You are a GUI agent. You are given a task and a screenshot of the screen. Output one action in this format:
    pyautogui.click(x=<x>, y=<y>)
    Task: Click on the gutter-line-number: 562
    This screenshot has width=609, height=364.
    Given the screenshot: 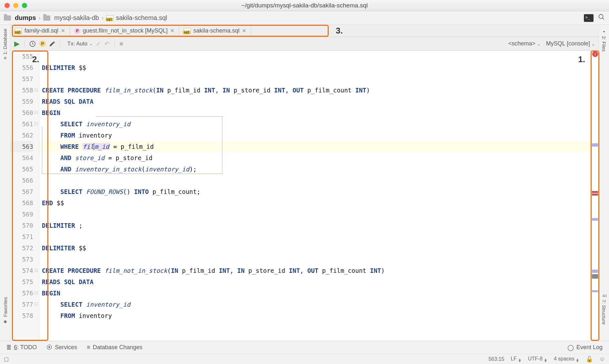 What is the action you would take?
    pyautogui.click(x=22, y=135)
    